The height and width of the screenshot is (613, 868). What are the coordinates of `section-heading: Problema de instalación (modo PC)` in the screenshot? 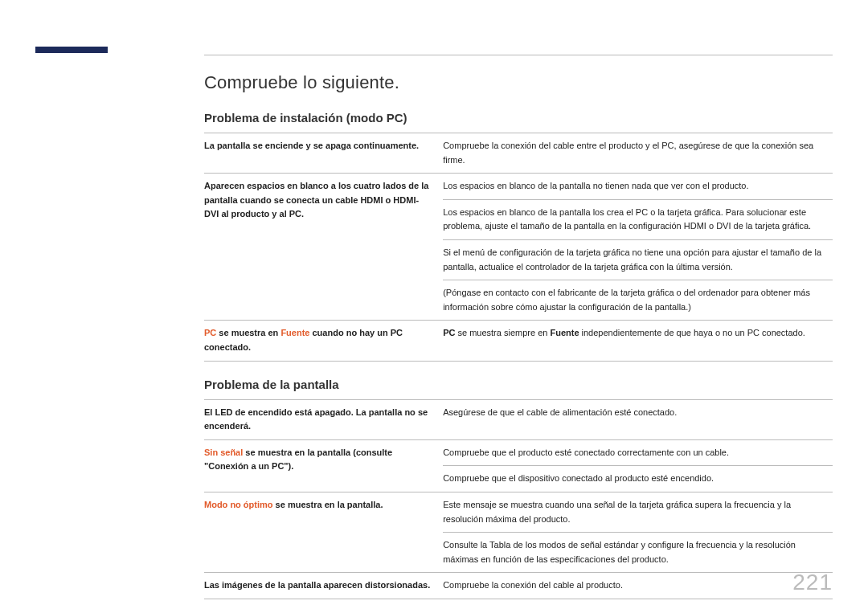 It's located at (518, 117).